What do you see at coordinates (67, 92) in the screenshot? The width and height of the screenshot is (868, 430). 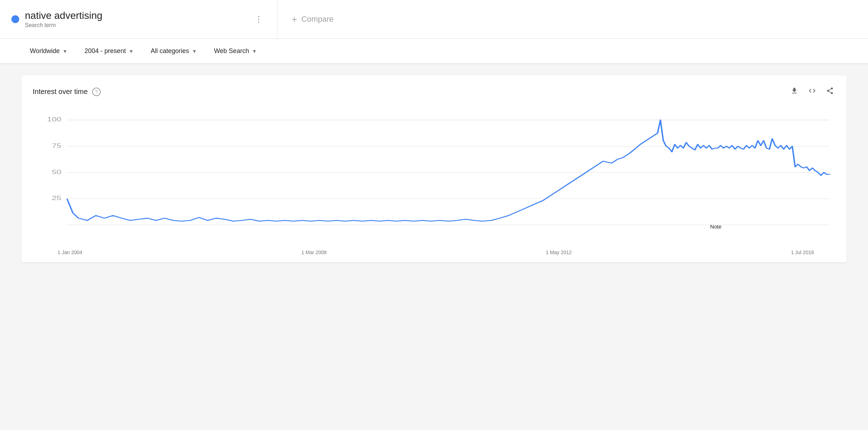 I see `chart-title-group: Interest over time ?` at bounding box center [67, 92].